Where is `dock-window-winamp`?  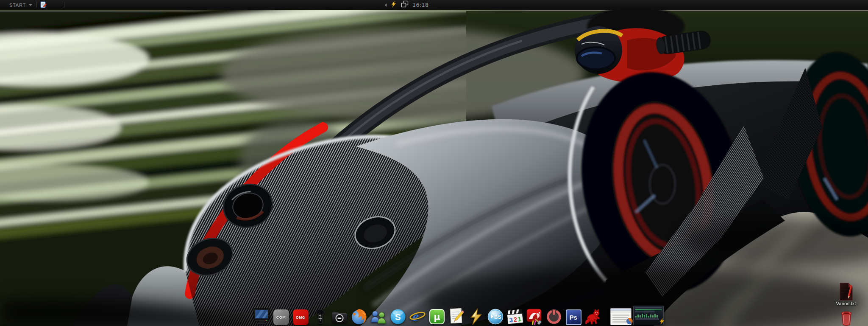
dock-window-winamp is located at coordinates (648, 315).